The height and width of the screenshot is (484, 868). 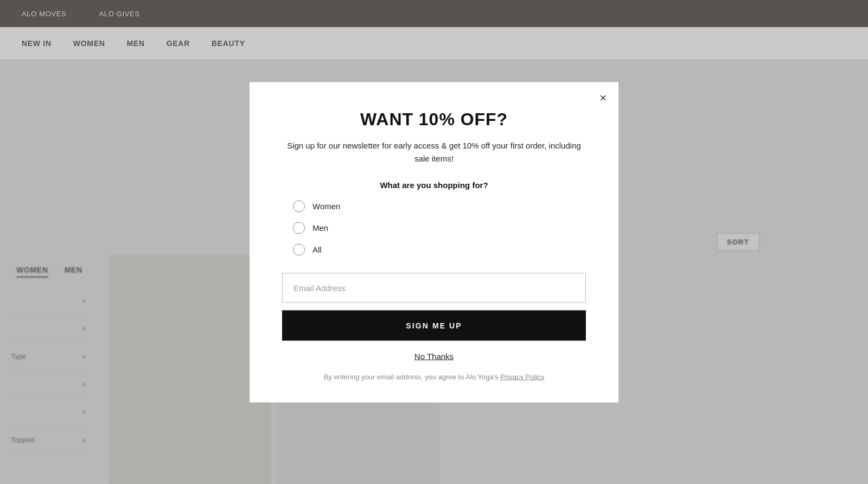 I want to click on modal-title: WANT 10% OFF?, so click(x=434, y=119).